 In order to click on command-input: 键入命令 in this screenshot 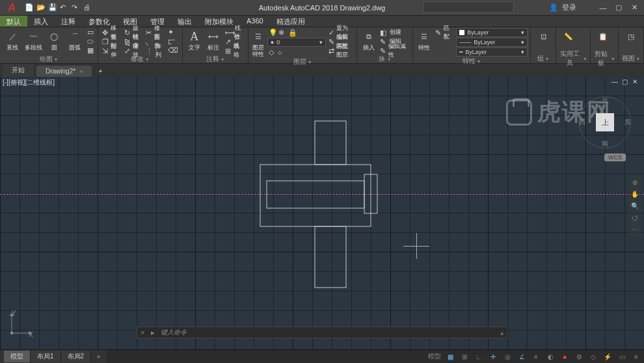, I will do `click(328, 332)`.